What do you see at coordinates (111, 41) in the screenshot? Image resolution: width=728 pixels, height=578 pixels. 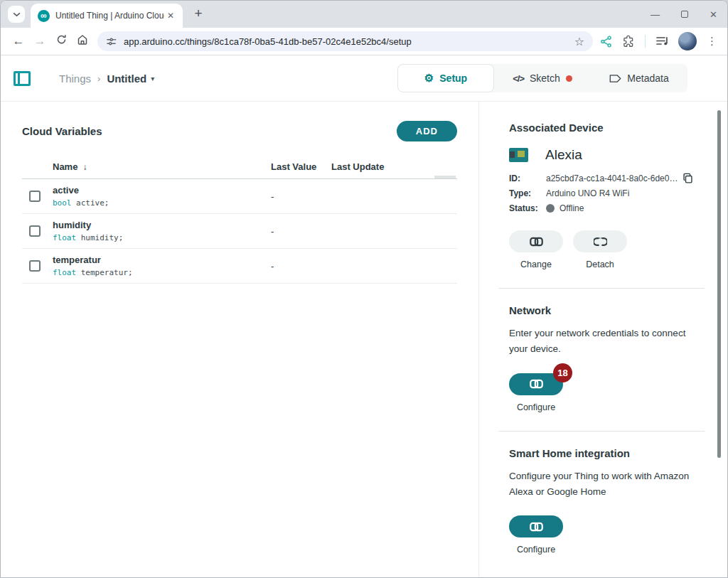 I see `site-settings-icon` at bounding box center [111, 41].